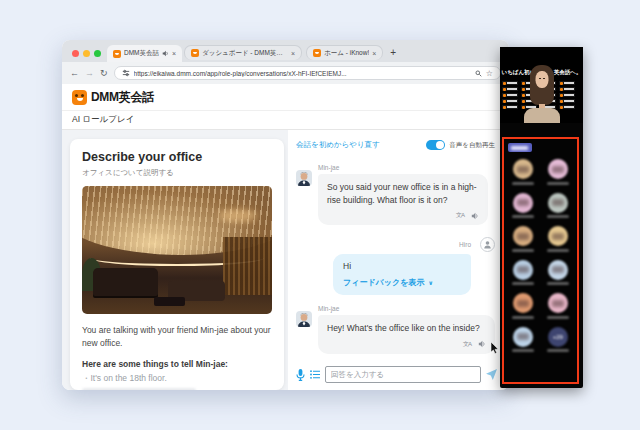 The width and height of the screenshot is (640, 430). What do you see at coordinates (74, 74) in the screenshot?
I see `back-button: ←` at bounding box center [74, 74].